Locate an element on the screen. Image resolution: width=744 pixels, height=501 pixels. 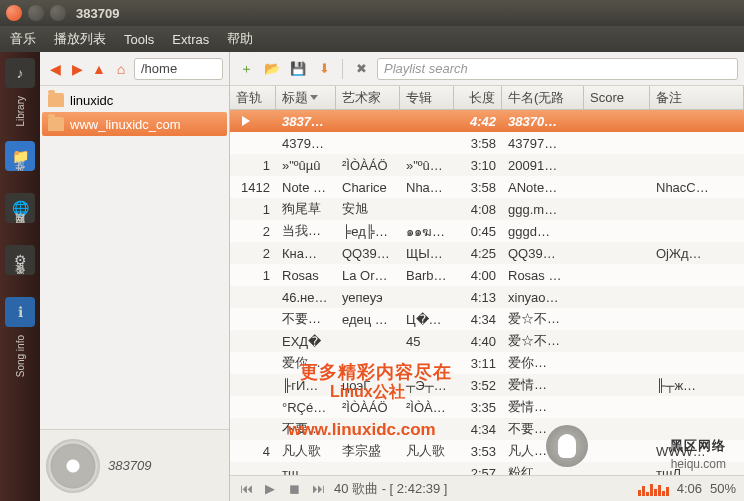
path-input: /home is located at coordinates (178, 69).